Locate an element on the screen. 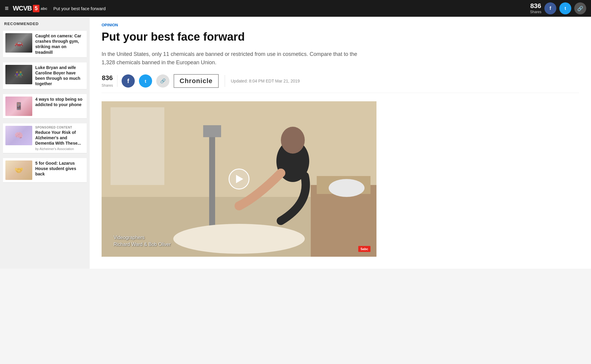 This screenshot has width=591, height=364. article-category: Opinion is located at coordinates (340, 25).